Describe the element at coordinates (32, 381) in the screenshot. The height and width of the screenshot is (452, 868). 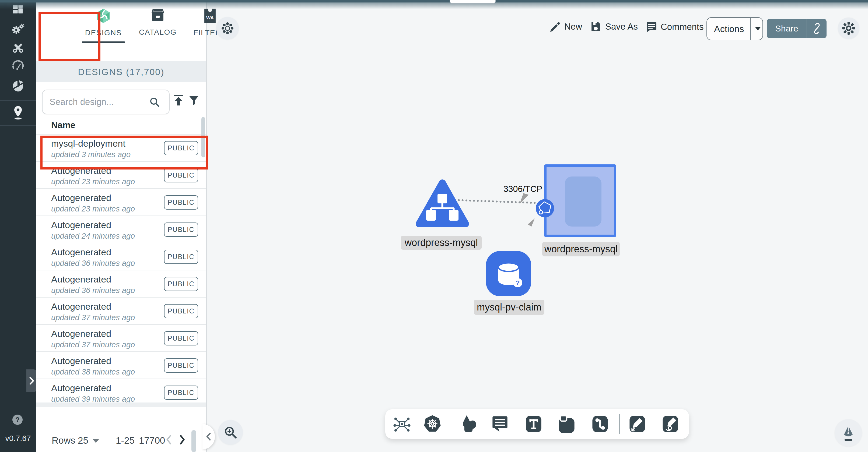
I see `sidebar-expand-button` at that location.